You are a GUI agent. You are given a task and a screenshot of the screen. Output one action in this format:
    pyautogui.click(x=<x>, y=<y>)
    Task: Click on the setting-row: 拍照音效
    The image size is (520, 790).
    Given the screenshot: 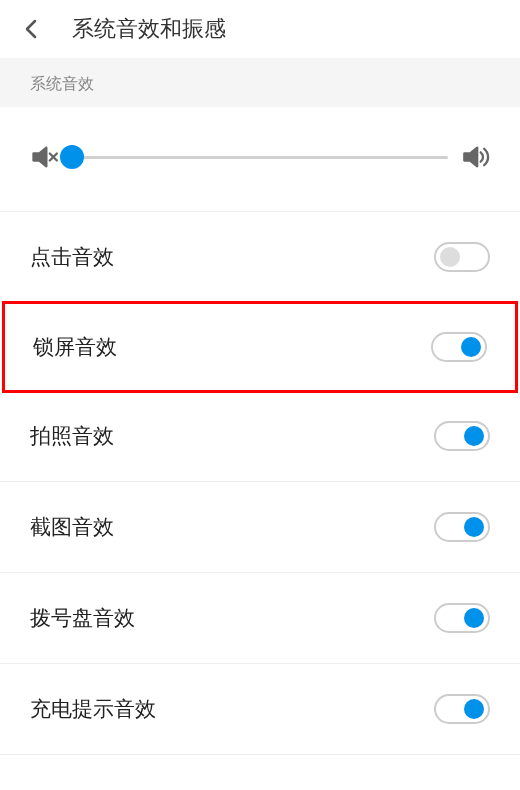 What is the action you would take?
    pyautogui.click(x=260, y=436)
    